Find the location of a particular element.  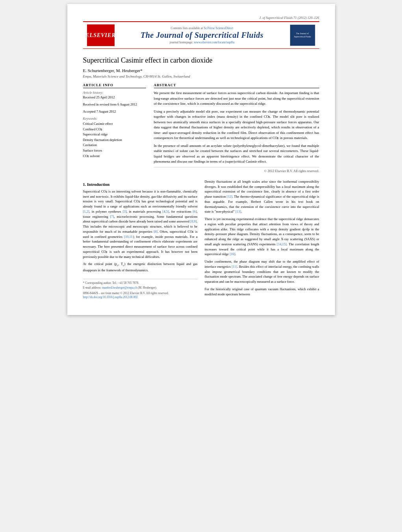

footnote-email-link: manfred.heuberger@empa.ch is located at coordinates (120, 287).